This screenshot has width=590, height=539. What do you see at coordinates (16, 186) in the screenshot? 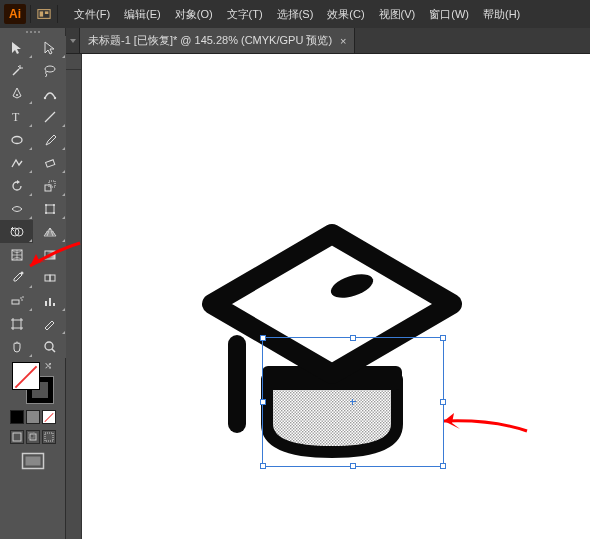
I see `rotate-tool` at bounding box center [16, 186].